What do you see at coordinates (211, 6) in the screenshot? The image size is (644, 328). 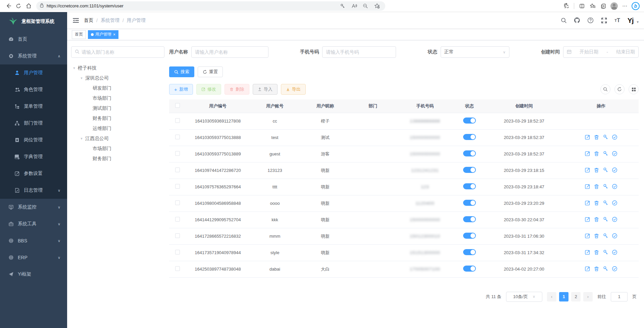 I see `address-bar: https://ccnetcore.com:1101/system/user` at bounding box center [211, 6].